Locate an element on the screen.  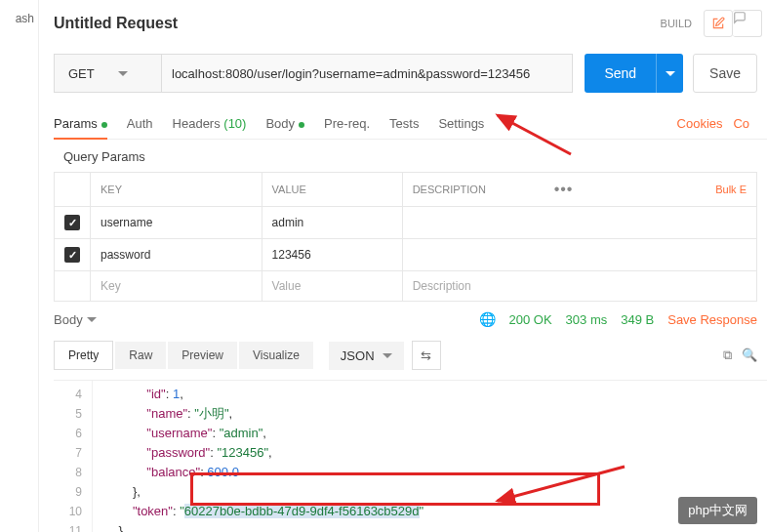
response-time: 303 ms is located at coordinates (587, 320).